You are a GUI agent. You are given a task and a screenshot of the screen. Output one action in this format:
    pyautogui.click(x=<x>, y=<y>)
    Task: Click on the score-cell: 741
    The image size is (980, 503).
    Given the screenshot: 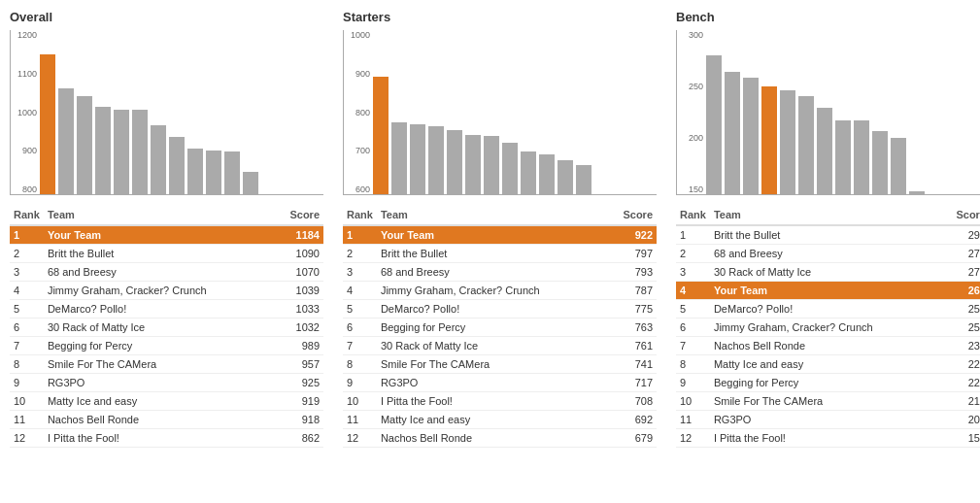 What is the action you would take?
    pyautogui.click(x=635, y=365)
    